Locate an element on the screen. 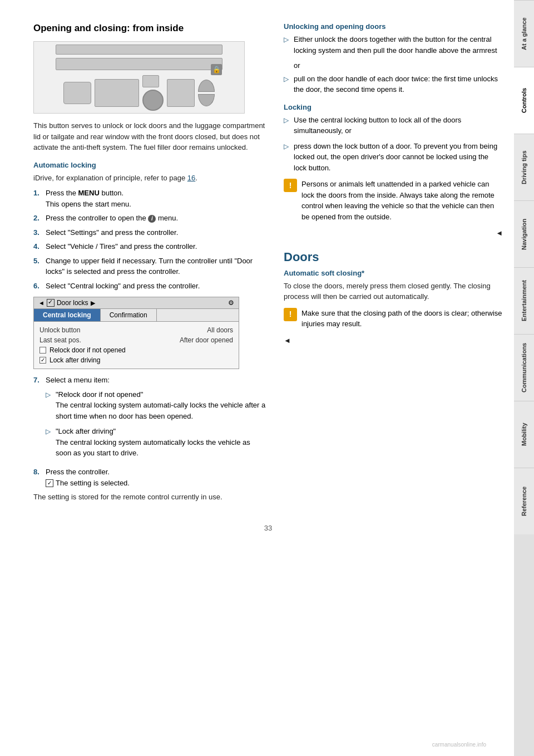  unlocking-item-1: ▷ Either unlock the doors together with … is located at coordinates (393, 45).